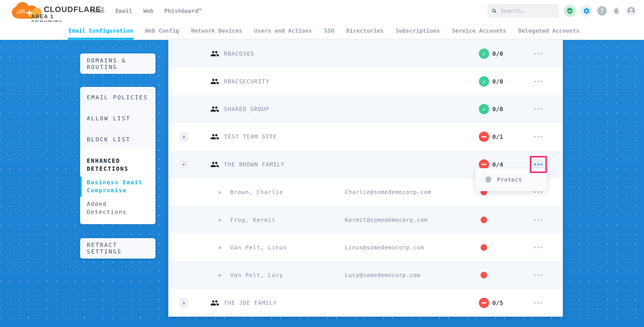  What do you see at coordinates (510, 180) in the screenshot?
I see `menu-item-protect: Protect` at bounding box center [510, 180].